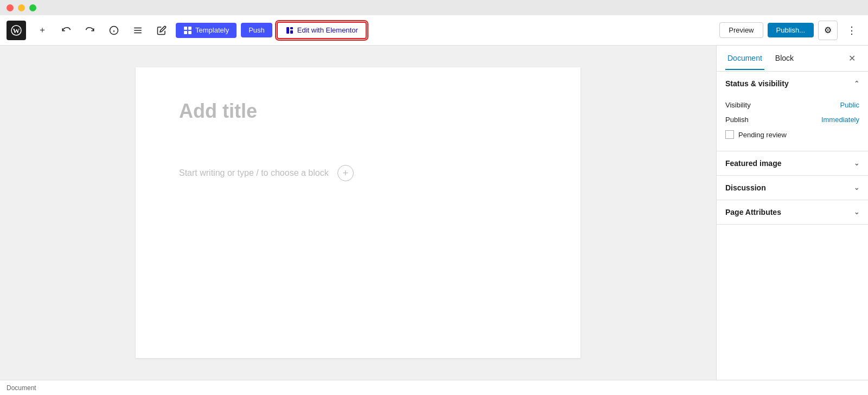  Describe the element at coordinates (42, 30) in the screenshot. I see `add-block-toolbar-btn: ＋` at that location.